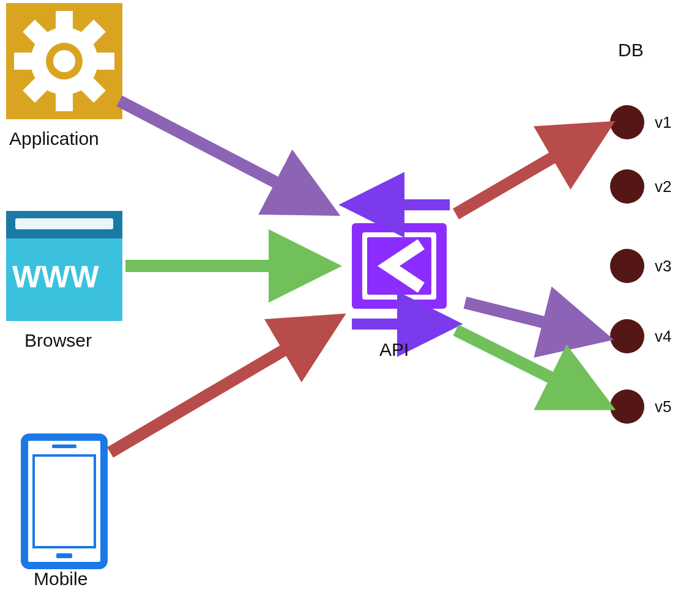  Describe the element at coordinates (663, 336) in the screenshot. I see `db-node-label-v4: v4` at that location.